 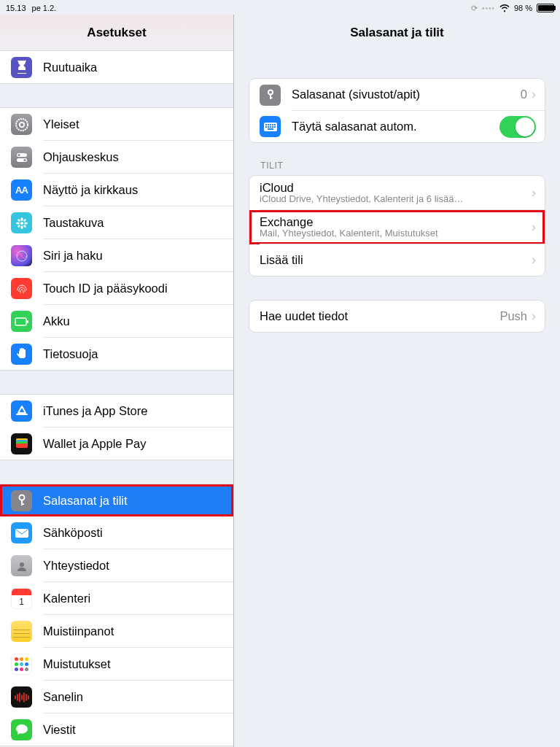 I want to click on sidebar-item-label: Salasanat ja tilit, so click(x=85, y=500).